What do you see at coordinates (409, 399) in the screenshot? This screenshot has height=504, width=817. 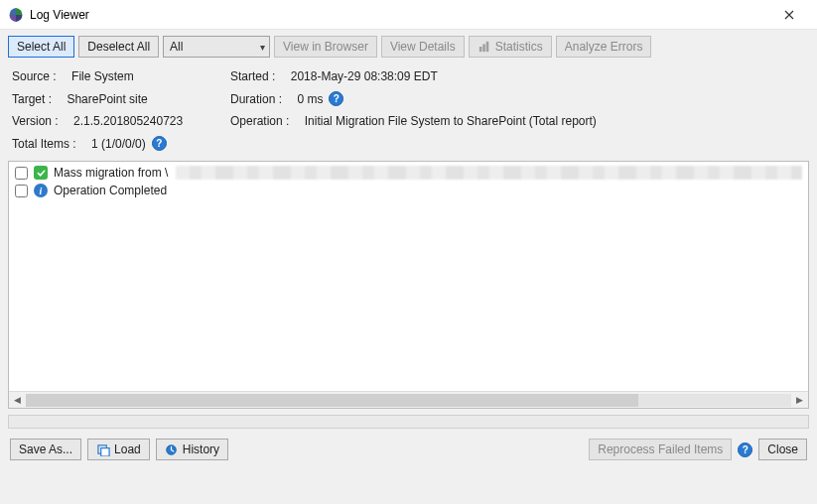 I see `horizontal-scrollbar: ◀ ▶` at bounding box center [409, 399].